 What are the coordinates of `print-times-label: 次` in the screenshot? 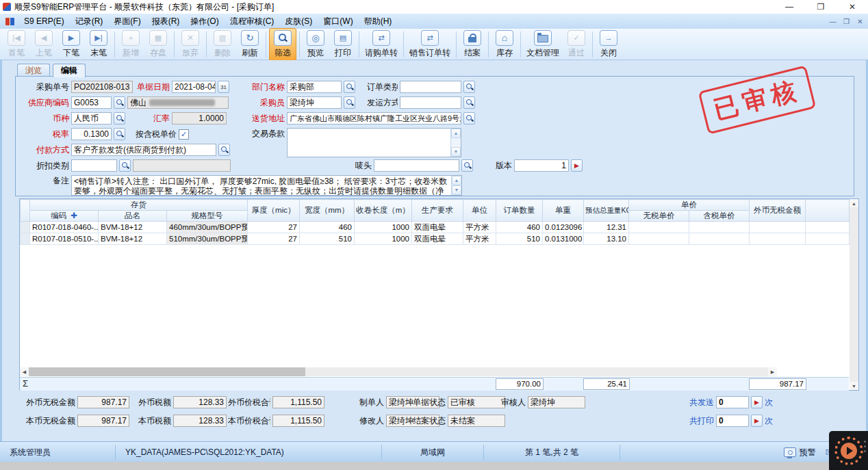 It's located at (769, 421).